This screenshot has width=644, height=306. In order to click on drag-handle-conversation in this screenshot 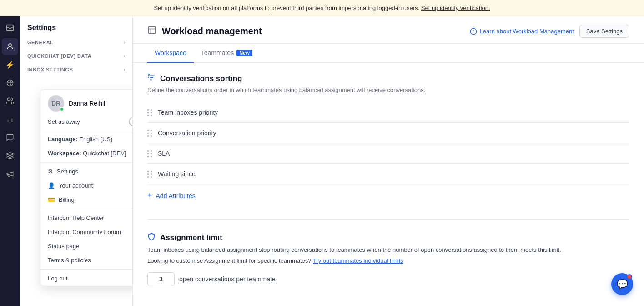, I will do `click(150, 133)`.